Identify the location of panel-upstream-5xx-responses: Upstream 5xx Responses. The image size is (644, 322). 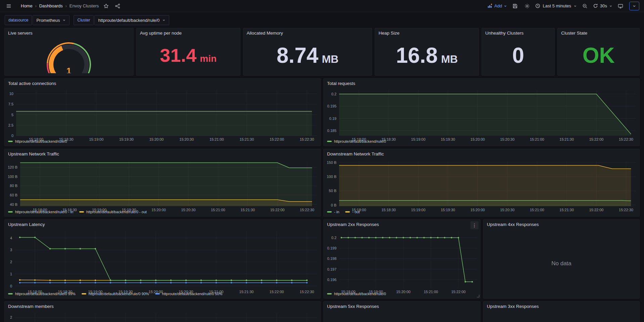
(402, 312).